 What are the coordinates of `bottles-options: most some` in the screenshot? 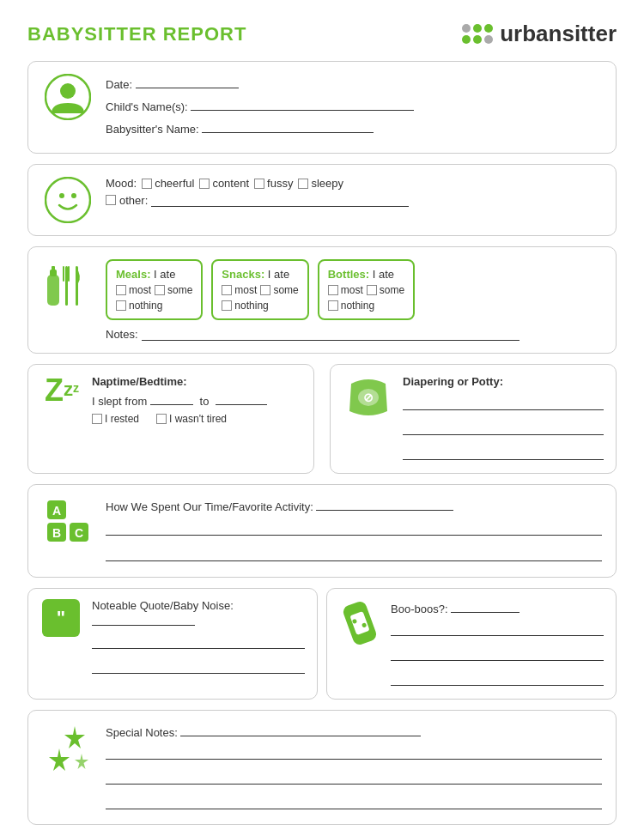 It's located at (366, 290).